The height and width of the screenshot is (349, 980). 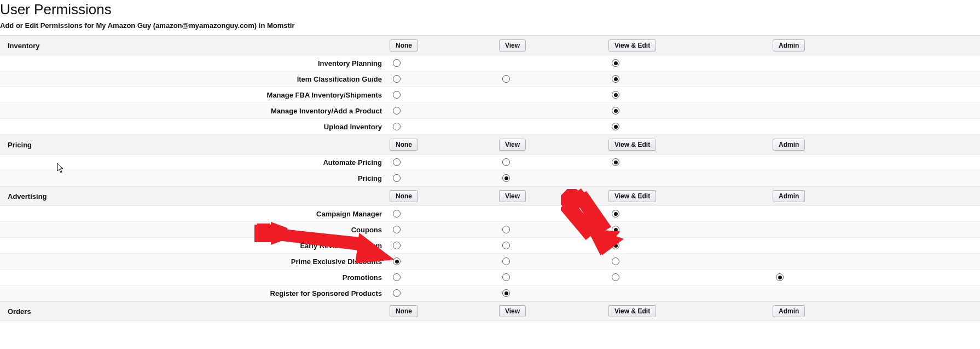 I want to click on header-col-view: View, so click(x=554, y=196).